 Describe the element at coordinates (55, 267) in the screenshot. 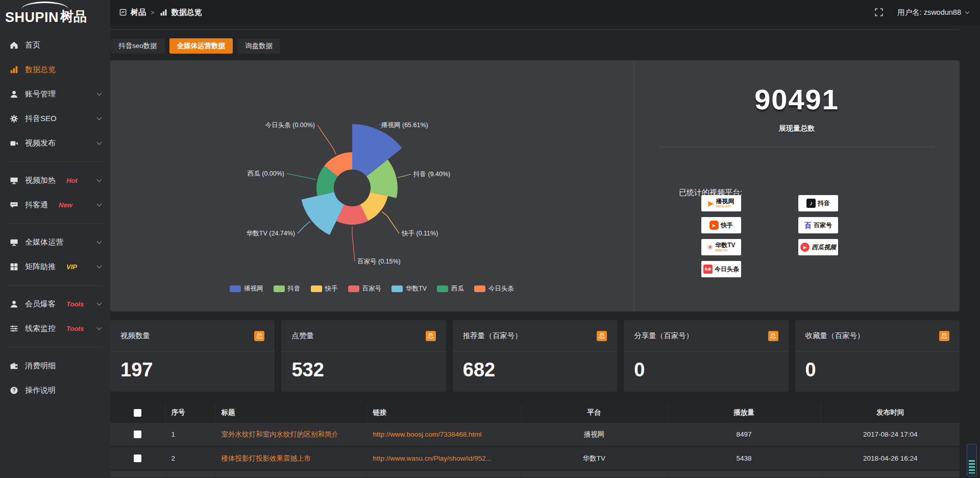

I see `sidebar-item-矩阵助推: 矩阵助推VIP` at that location.